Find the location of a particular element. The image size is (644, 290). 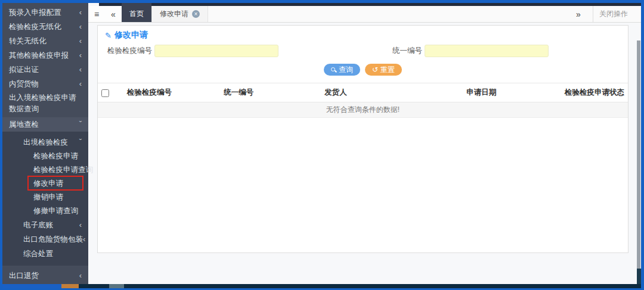

sidebar-item-ciq-apply-query: 检验检疫申请查询 is located at coordinates (45, 170).